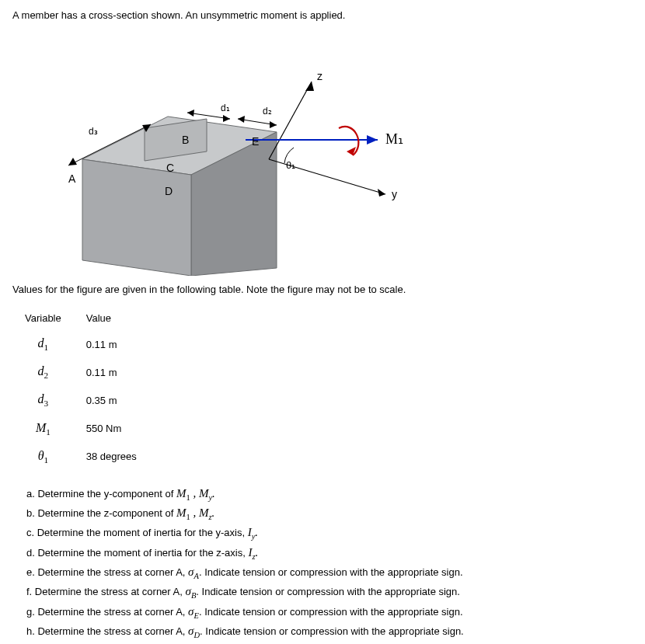 The width and height of the screenshot is (645, 644). What do you see at coordinates (107, 631) in the screenshot?
I see `question-h-pre: h. Determine the stress at corner A,` at bounding box center [107, 631].